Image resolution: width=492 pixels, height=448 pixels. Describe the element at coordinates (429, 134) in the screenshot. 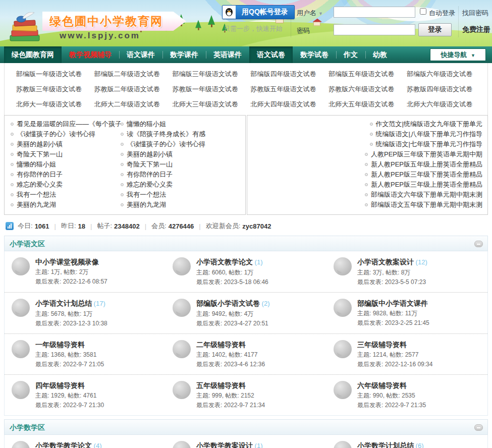

I see `article-link: 统编版语文|八年级下册单元习作指导` at that location.